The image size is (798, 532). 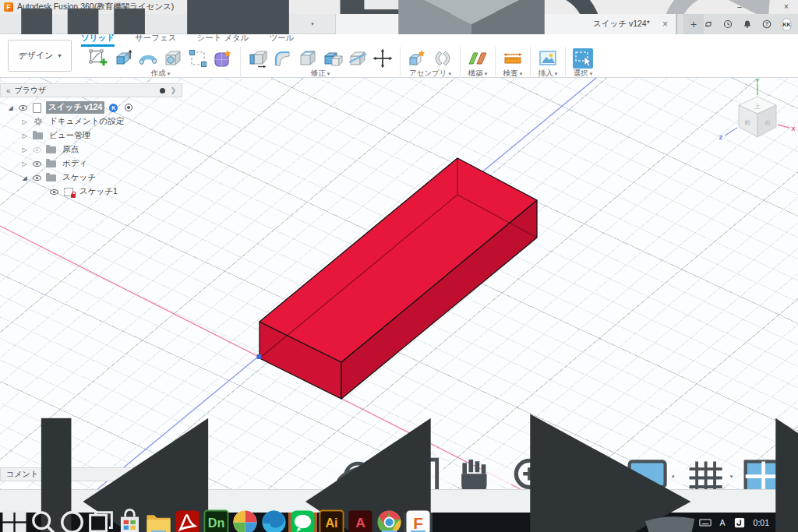 I want to click on measure-icon, so click(x=513, y=58).